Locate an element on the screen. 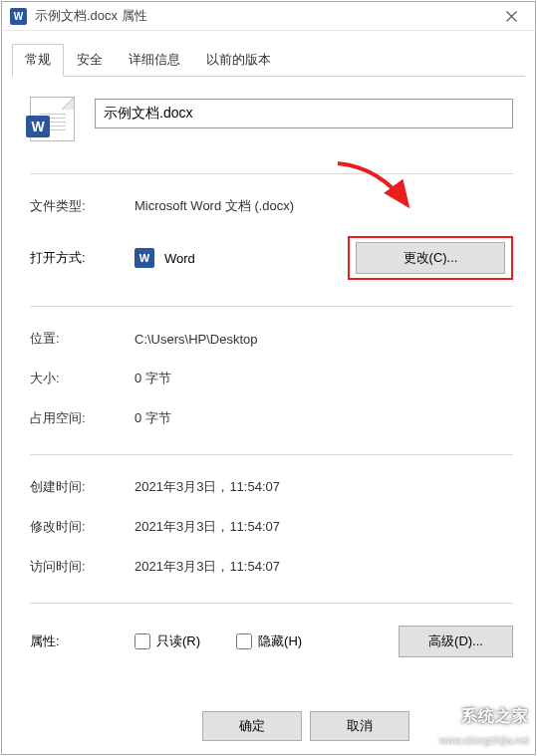 The height and width of the screenshot is (756, 537). size-on-disk-label: 占用空间: is located at coordinates (82, 418).